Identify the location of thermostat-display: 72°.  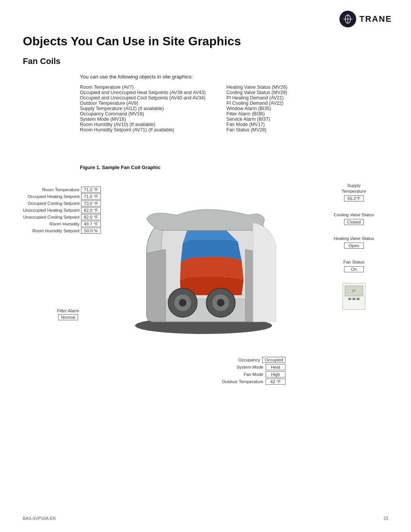
(354, 291).